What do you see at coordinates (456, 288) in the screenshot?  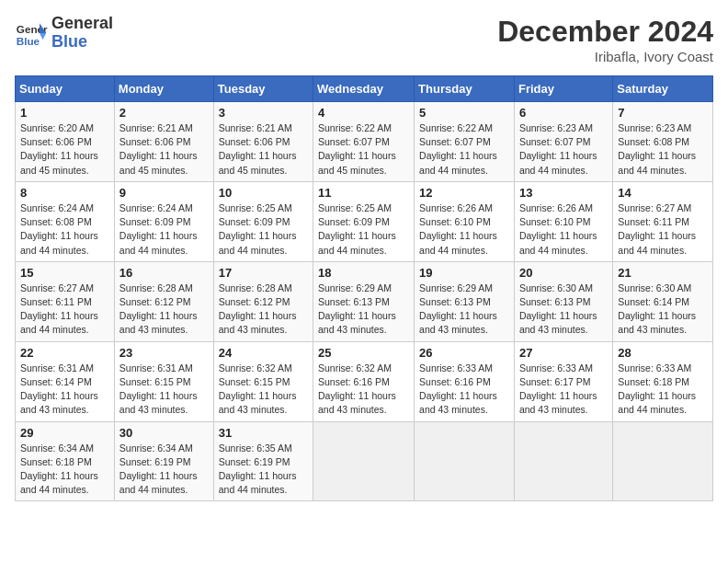 I see `sunrise-label: Sunrise: 6:29 AM` at bounding box center [456, 288].